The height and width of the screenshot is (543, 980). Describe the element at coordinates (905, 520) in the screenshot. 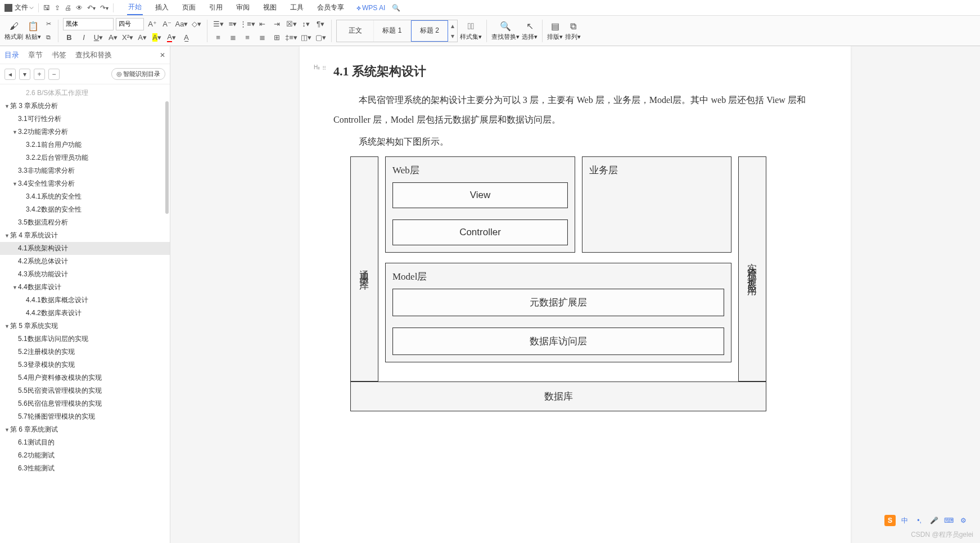

I see `ime-lang-icon: 中` at that location.